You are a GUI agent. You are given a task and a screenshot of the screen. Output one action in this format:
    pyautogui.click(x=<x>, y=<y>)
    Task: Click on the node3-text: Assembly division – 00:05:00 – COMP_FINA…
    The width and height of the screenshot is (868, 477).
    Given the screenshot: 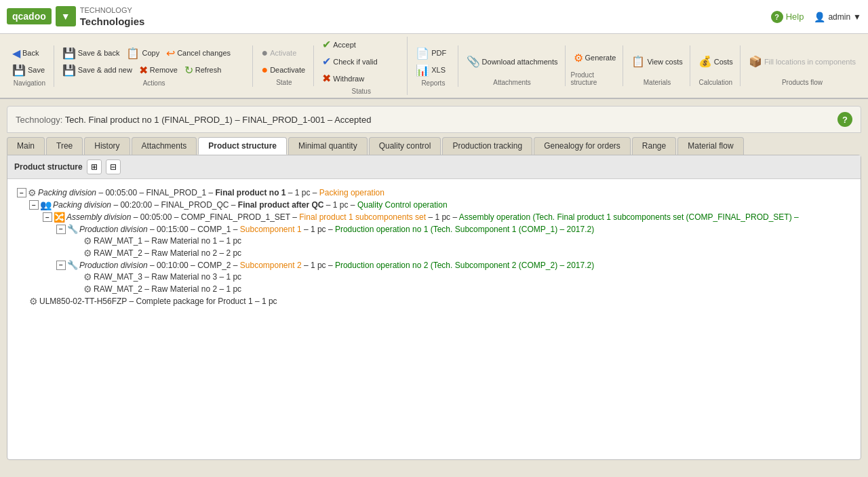 What is the action you would take?
    pyautogui.click(x=433, y=217)
    